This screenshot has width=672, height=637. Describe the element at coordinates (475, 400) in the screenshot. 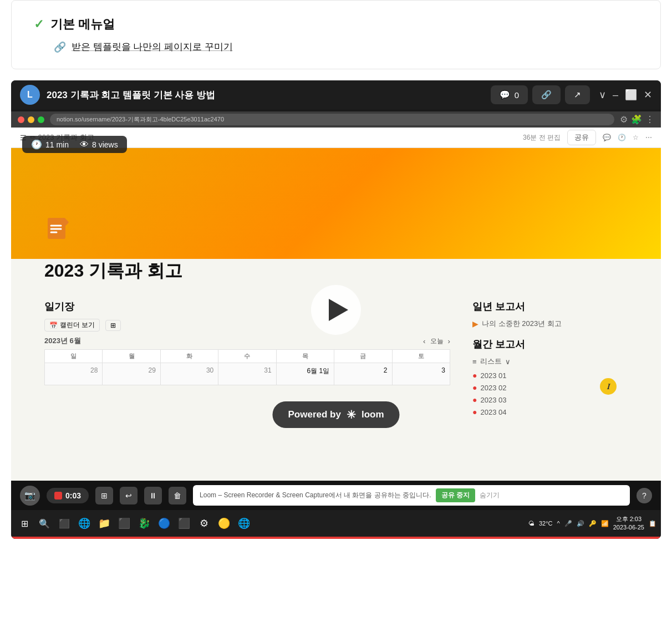

I see `monthly-icon-3: ●` at that location.